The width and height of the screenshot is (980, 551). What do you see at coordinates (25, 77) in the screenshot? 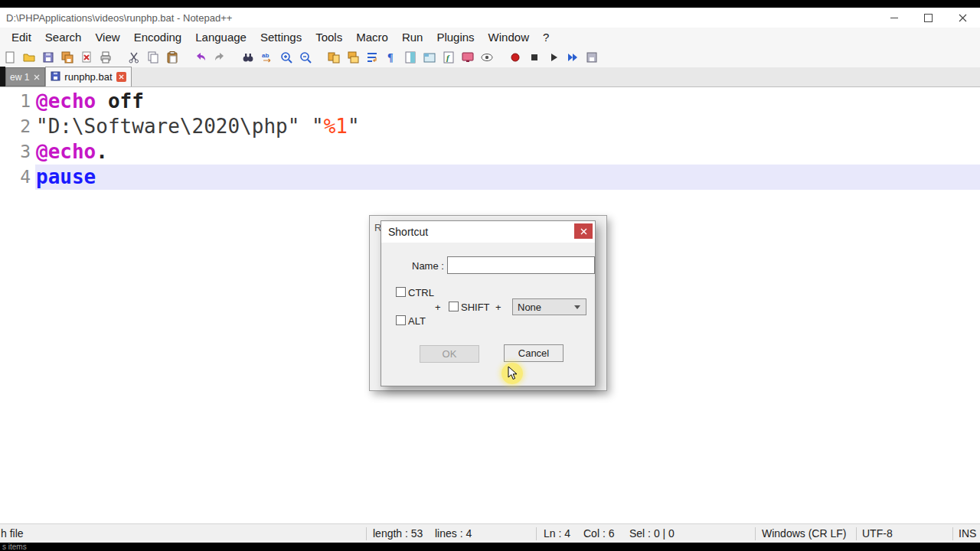
I see `tab-new-1: ew 1` at bounding box center [25, 77].